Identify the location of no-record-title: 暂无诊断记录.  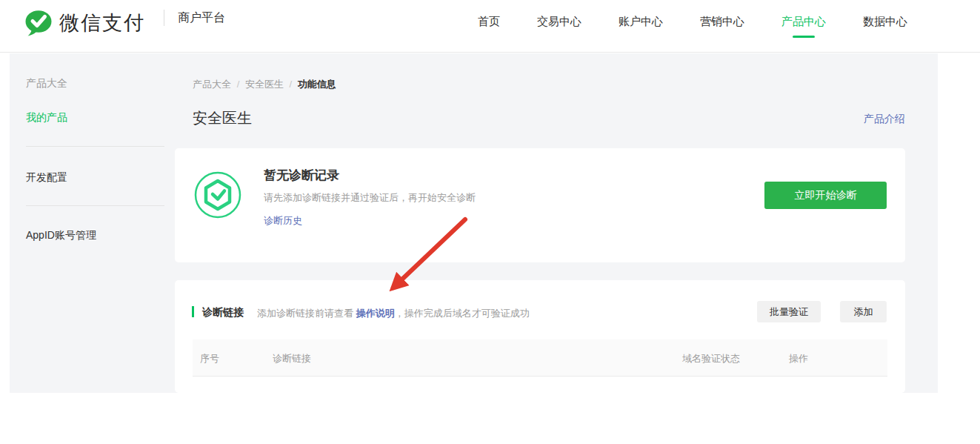
(301, 175).